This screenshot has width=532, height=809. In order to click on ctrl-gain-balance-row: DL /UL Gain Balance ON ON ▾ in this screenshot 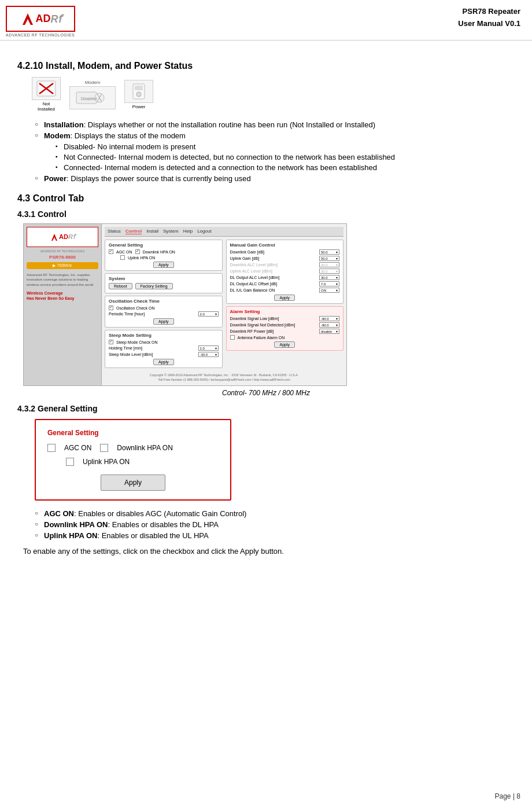, I will do `click(285, 290)`.